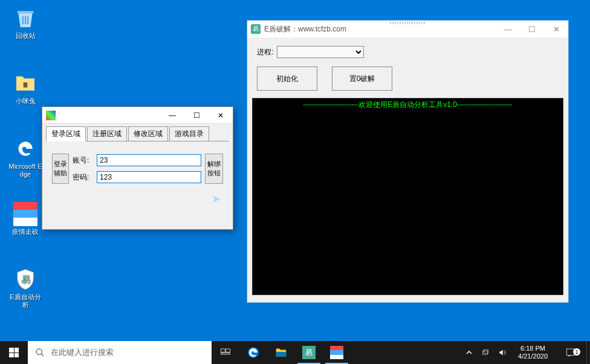 The height and width of the screenshot is (364, 590). I want to click on login-window: — ☐ ✕ 登录区域 注册区域 修改区域 游戏目录 登录辅助 账号: 密码: 解…, so click(138, 168).